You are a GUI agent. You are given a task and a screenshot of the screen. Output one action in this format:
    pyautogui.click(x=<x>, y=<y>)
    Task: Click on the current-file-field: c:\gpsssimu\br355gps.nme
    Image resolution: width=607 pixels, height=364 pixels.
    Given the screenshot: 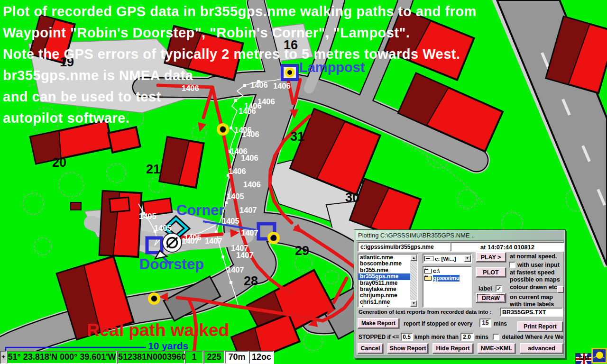 What is the action you would take?
    pyautogui.click(x=404, y=247)
    